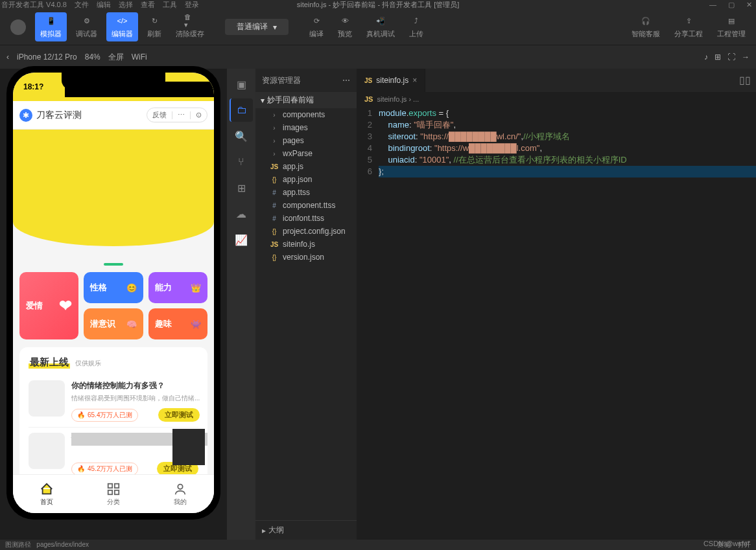 The image size is (756, 550). I want to click on watermark: CSDN @wsfef, so click(726, 544).